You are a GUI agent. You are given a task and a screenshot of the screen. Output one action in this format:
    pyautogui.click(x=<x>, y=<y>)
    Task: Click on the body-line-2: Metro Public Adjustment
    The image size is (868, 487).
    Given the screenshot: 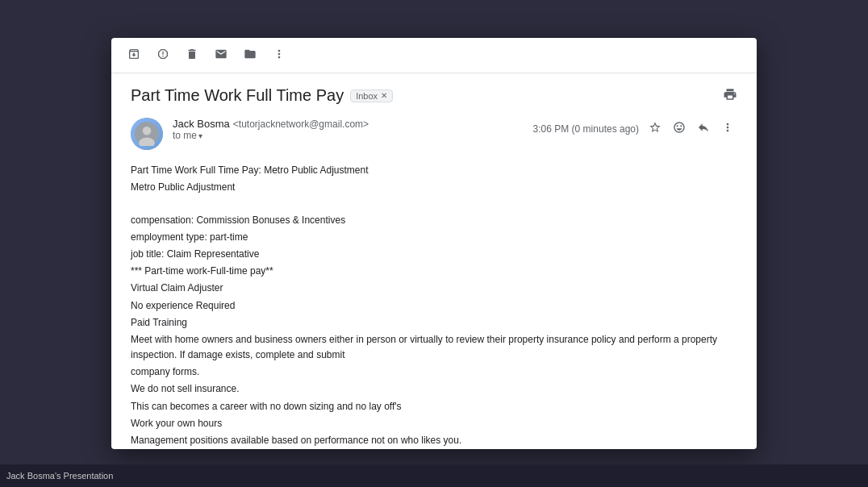 What is the action you would take?
    pyautogui.click(x=434, y=187)
    